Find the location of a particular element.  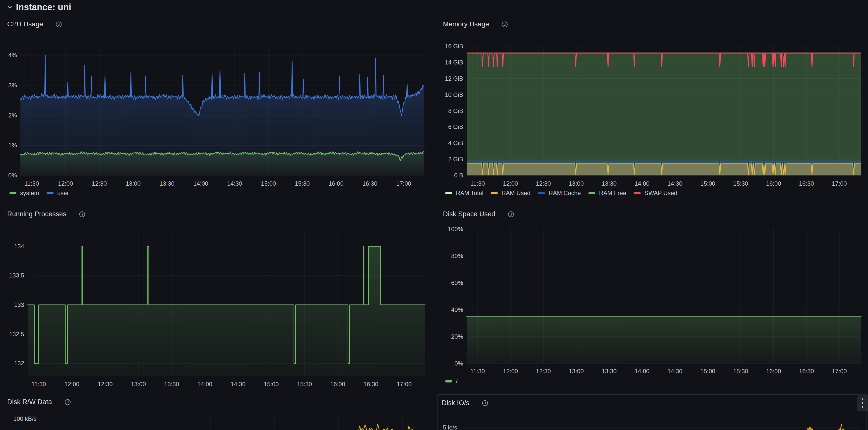

legend-label: RAM Total is located at coordinates (470, 193).